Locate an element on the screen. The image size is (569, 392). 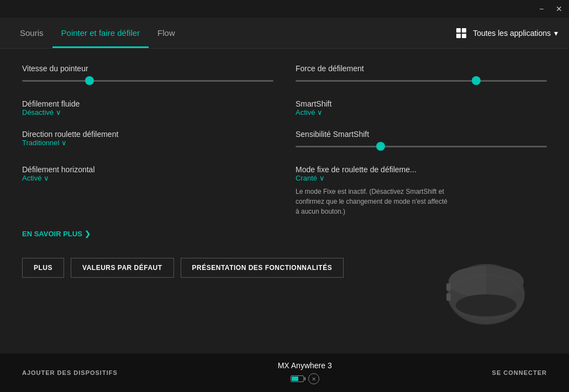
horizontal-scroll-value: Activé ∨ is located at coordinates (148, 178).